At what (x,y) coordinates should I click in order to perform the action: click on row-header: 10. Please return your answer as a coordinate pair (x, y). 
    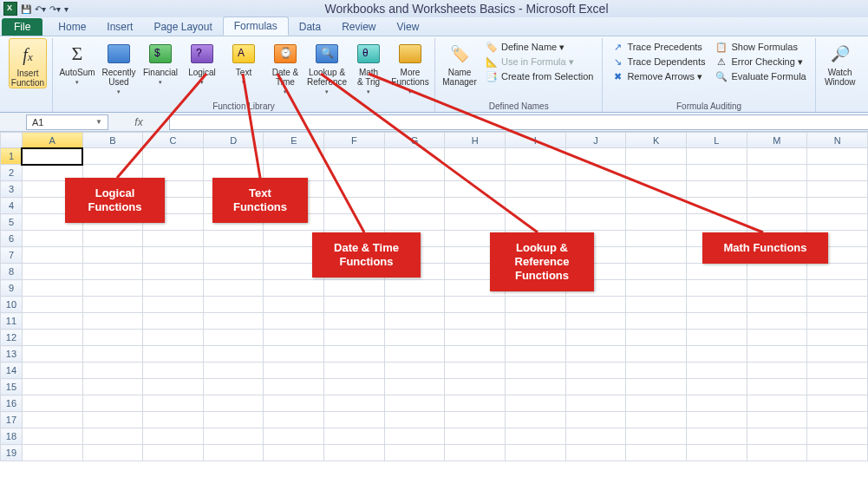
    Looking at the image, I should click on (12, 305).